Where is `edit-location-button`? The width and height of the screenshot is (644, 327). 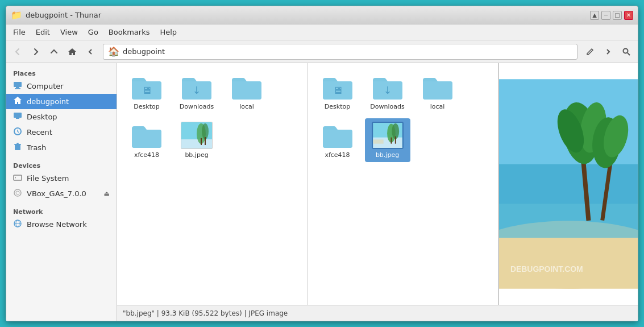
edit-location-button is located at coordinates (590, 52).